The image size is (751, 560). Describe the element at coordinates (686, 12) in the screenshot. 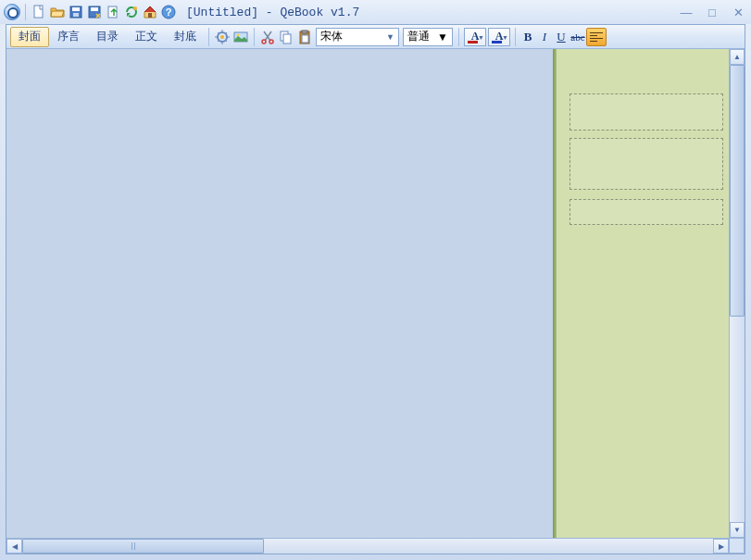

I see `minimize-button: —` at that location.